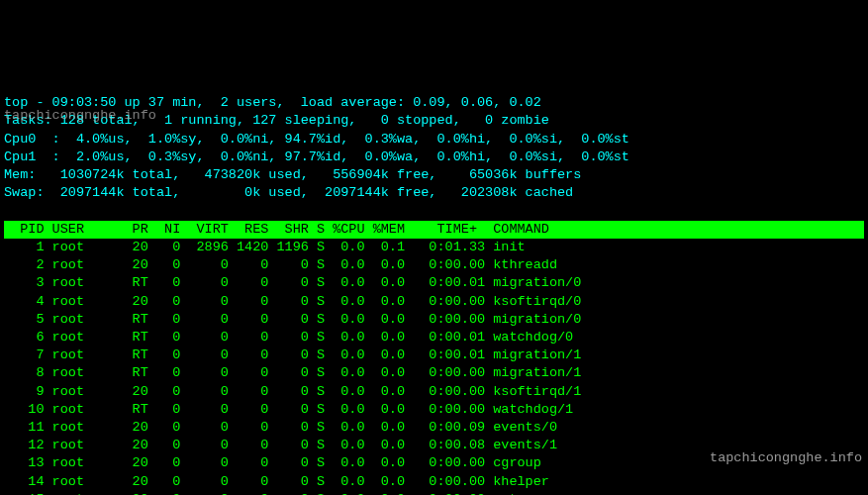  Describe the element at coordinates (434, 482) in the screenshot. I see `process-row: 14 root 20 0 0 0 0 S 0.0 0.0 0:00.00 khe…` at that location.